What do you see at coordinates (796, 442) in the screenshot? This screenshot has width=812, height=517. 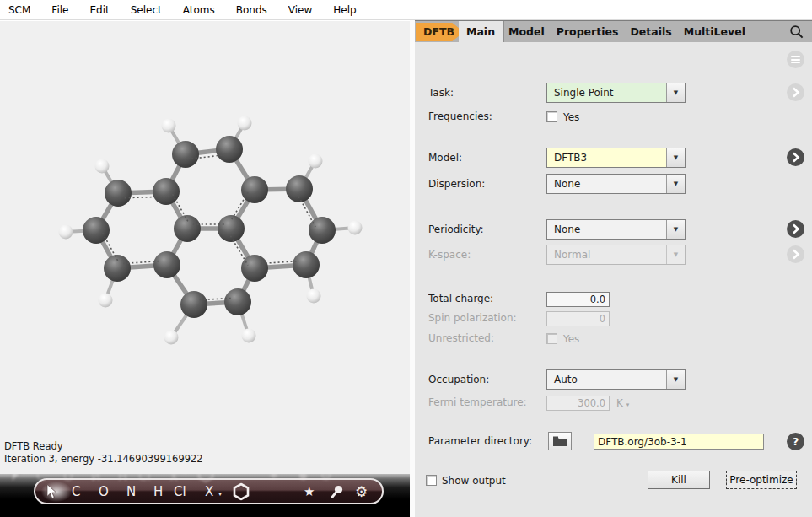 I see `parameter-help-button: ?` at bounding box center [796, 442].